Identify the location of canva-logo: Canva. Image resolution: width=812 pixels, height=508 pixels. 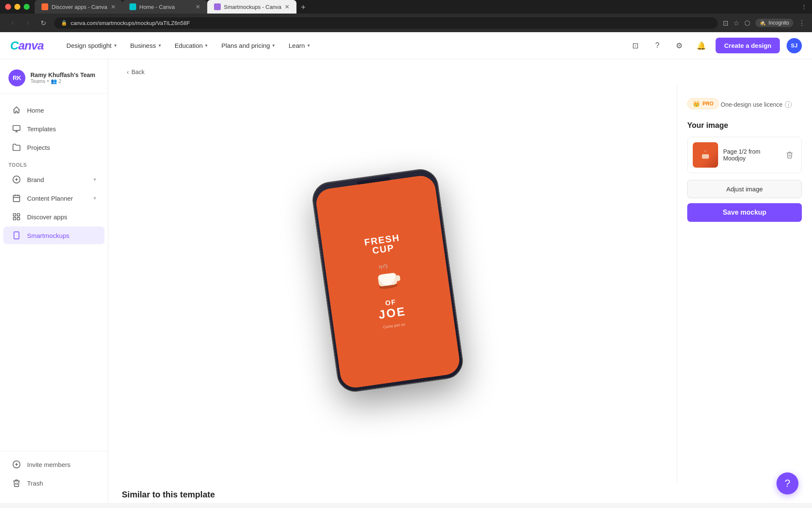
(27, 46).